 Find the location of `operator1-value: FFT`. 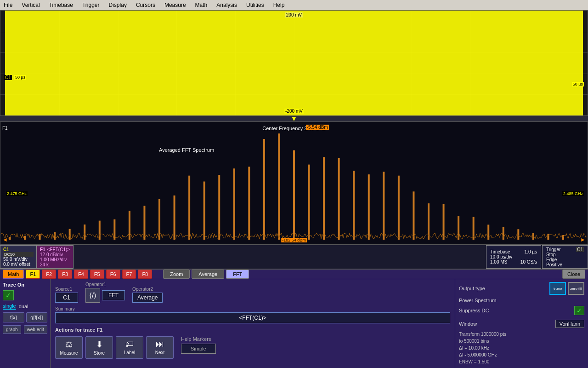

operator1-value: FFT is located at coordinates (113, 295).